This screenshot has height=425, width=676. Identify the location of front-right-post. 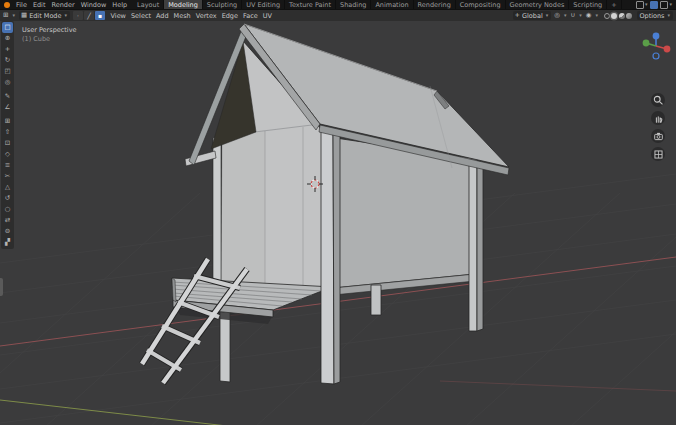
(328, 256).